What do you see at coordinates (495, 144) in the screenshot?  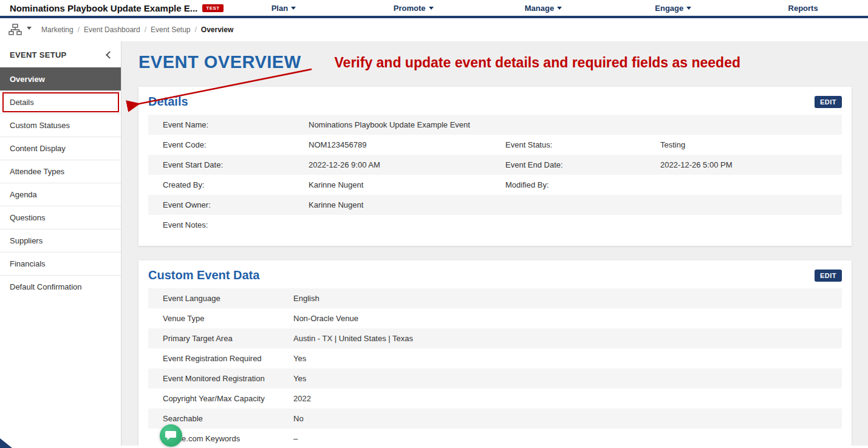 I see `table-row: Event Code: NOM123456789 Event Status: T…` at bounding box center [495, 144].